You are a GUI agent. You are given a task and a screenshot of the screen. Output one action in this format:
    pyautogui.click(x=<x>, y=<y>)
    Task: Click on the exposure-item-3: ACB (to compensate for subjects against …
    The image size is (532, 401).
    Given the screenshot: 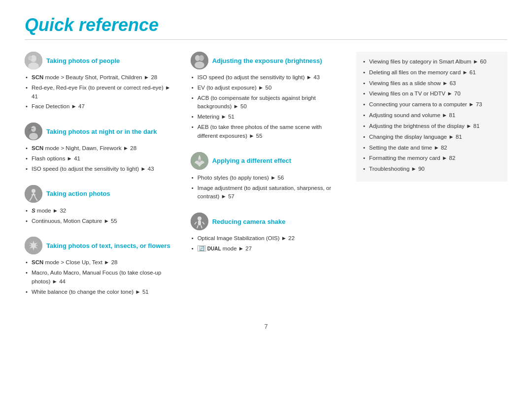 What is the action you would take?
    pyautogui.click(x=267, y=103)
    